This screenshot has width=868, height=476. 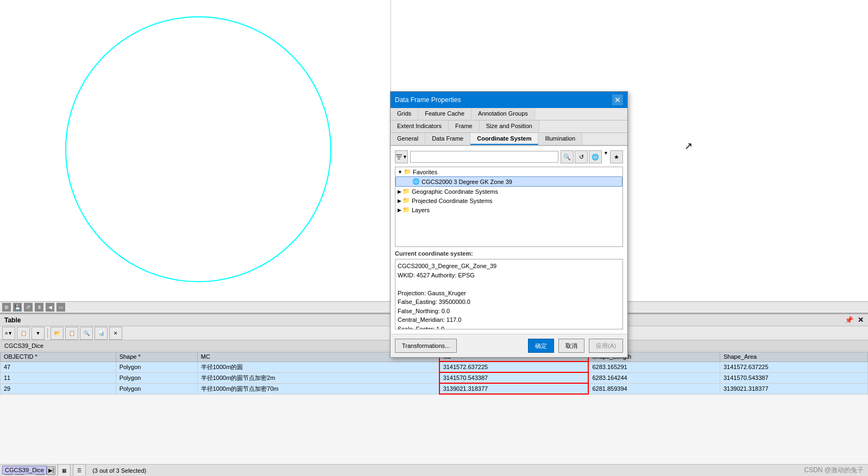 What do you see at coordinates (571, 346) in the screenshot?
I see `cancel-button: 取消` at bounding box center [571, 346].